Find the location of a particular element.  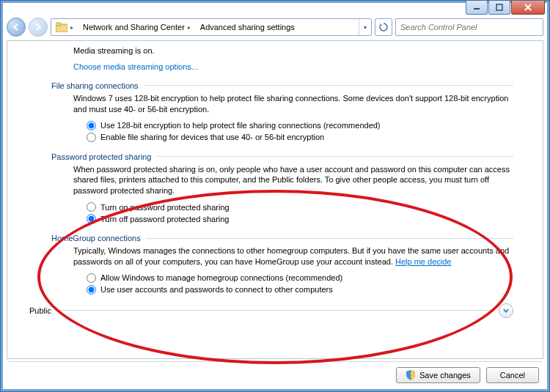

minimize-icon is located at coordinates (477, 7).